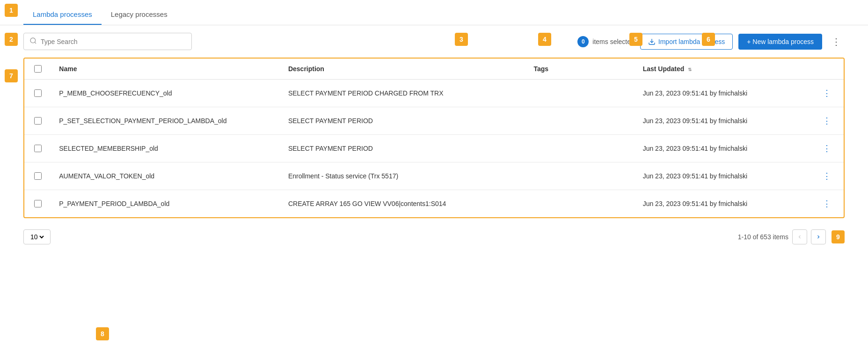 The width and height of the screenshot is (868, 346). I want to click on row-description: SELECT PAYMENT PERIOD CHARGED FROM TRX, so click(403, 94).